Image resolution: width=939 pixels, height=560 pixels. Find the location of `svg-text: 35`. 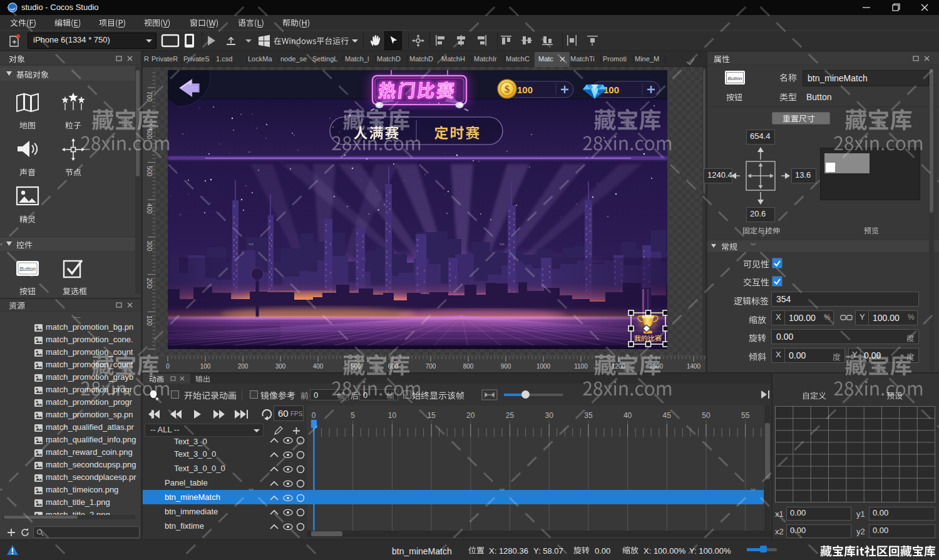

svg-text: 35 is located at coordinates (588, 415).